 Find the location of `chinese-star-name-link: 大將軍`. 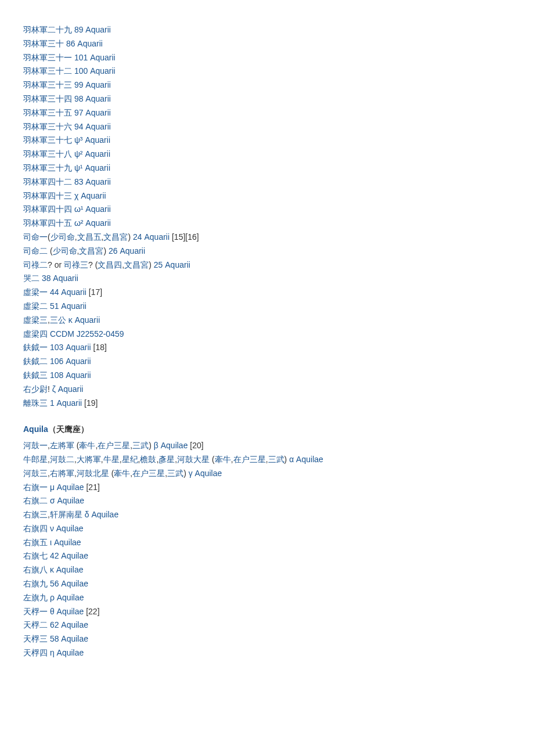

chinese-star-name-link: 大將軍 is located at coordinates (89, 459).